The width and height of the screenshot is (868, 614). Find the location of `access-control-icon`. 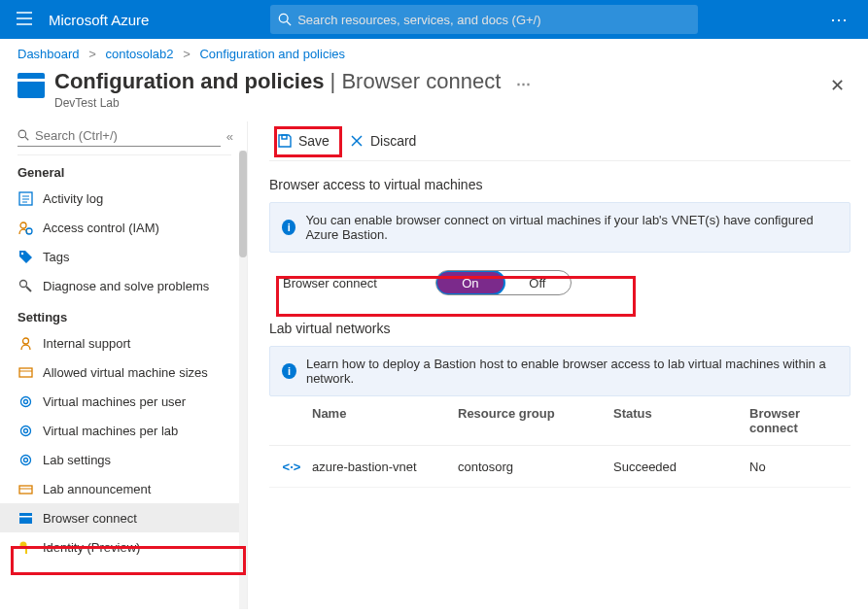

access-control-icon is located at coordinates (25, 227).